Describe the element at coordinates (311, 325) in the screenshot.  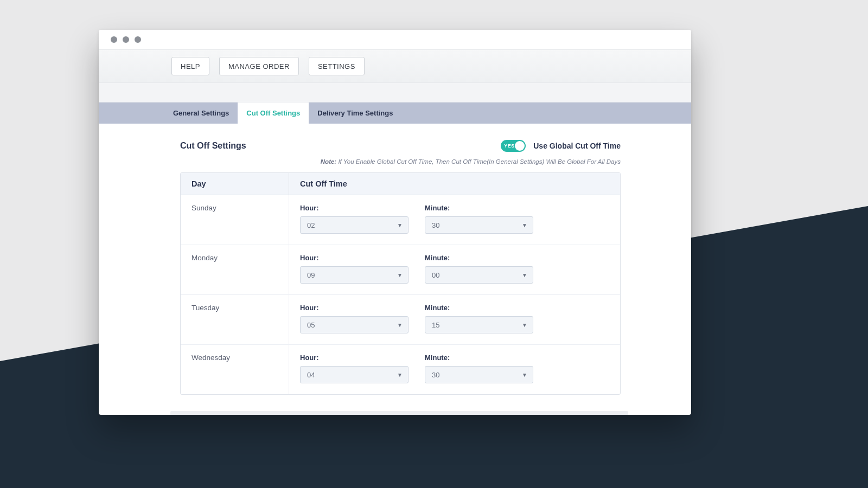
I see `hour-value: 05` at that location.